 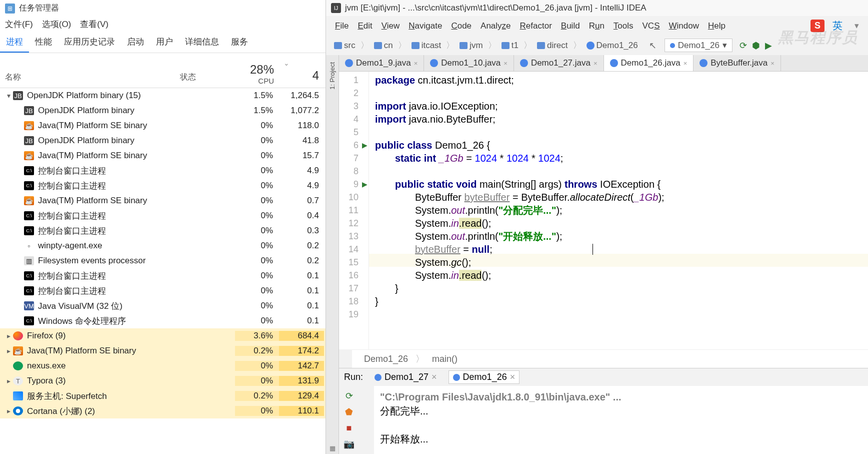 What do you see at coordinates (461, 26) in the screenshot?
I see `menu-code: Code` at bounding box center [461, 26].